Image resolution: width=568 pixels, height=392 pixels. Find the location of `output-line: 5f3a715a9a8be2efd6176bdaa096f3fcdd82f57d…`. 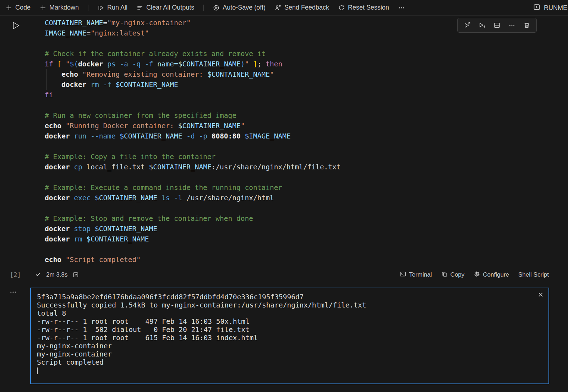

output-line: 5f3a715a9a8be2efd6176bdaa096f3fcdd82f57d… is located at coordinates (290, 297).